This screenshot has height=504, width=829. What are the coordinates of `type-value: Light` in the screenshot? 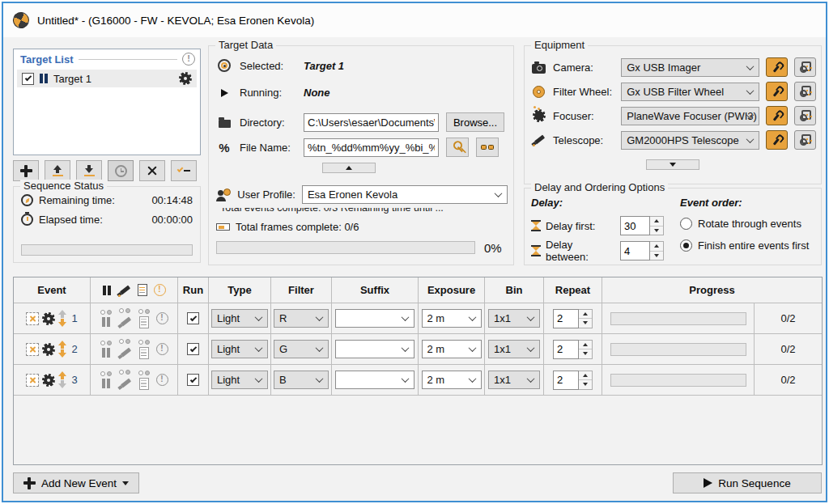 It's located at (228, 380).